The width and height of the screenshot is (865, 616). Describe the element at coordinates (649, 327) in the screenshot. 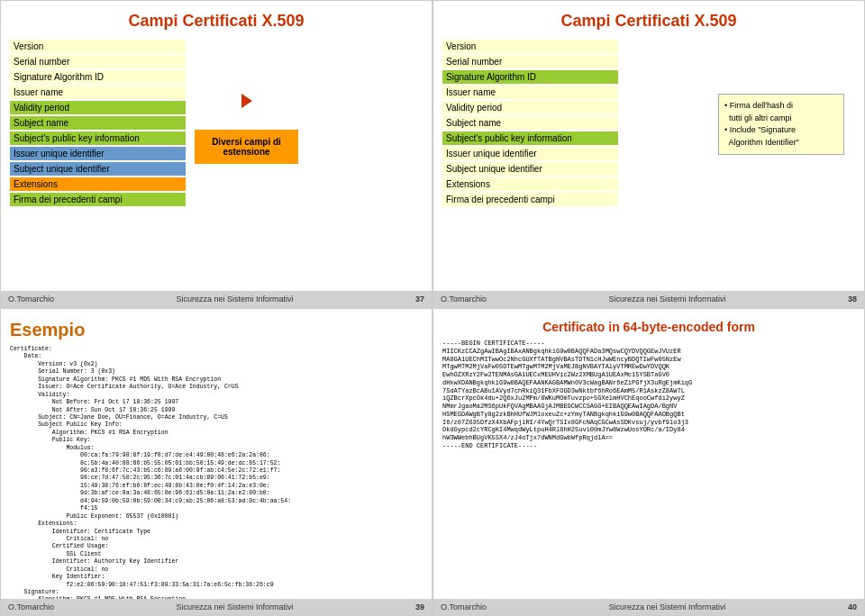

I see `cert64-title: Certificato in 64-byte-encoded form` at that location.